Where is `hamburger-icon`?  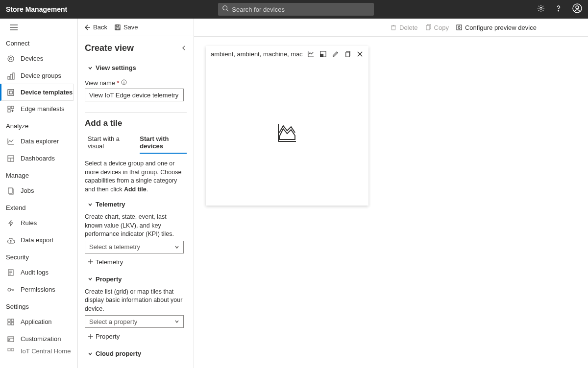
hamburger-icon is located at coordinates (39, 26).